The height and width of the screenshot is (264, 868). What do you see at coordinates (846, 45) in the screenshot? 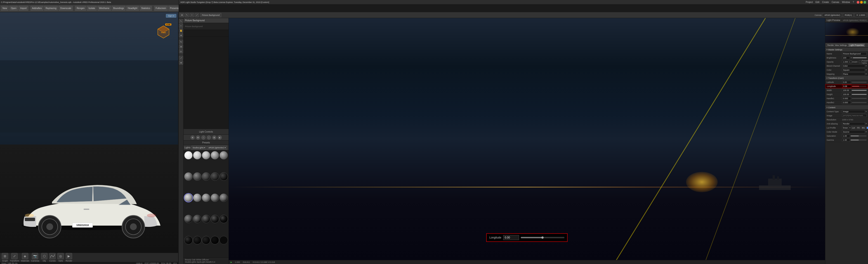
I see `panel-tabs: Render View Settings Light Properties` at bounding box center [846, 45].